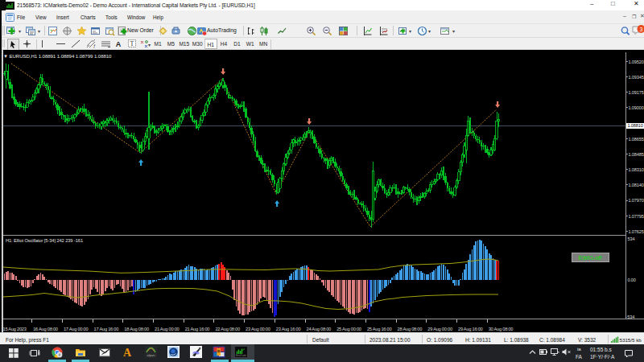  What do you see at coordinates (44, 241) in the screenshot?
I see `svg-text:H1: Elliot Oscillator [5-34]: H1: Elliot Oscillator [5-34] 242 239 -16…` at bounding box center [44, 241].